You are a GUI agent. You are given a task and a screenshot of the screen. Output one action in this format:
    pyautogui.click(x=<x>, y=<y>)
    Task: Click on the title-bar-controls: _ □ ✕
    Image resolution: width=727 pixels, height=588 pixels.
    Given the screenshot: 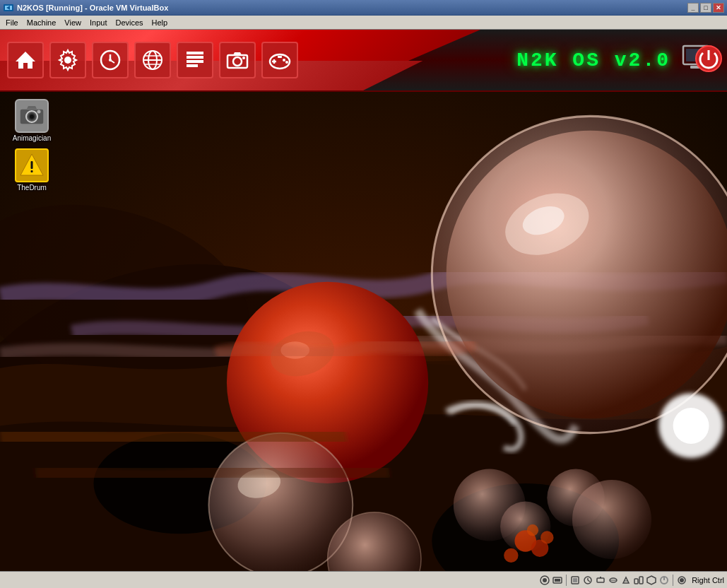 What is the action you would take?
    pyautogui.click(x=706, y=8)
    